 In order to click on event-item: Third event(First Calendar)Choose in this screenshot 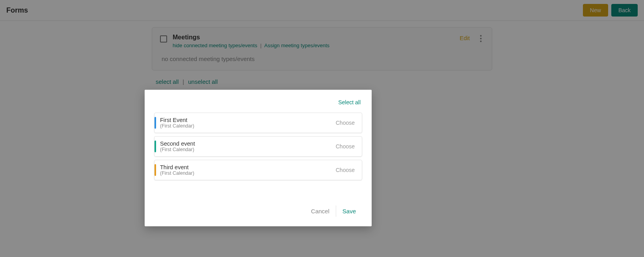, I will do `click(258, 170)`.